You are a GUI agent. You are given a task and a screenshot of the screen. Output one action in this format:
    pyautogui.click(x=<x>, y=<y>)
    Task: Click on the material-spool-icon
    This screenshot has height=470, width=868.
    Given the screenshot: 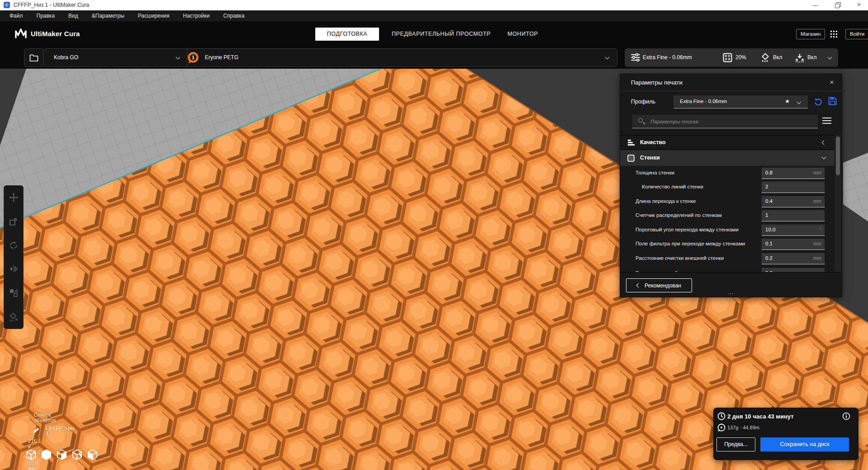 What is the action you would take?
    pyautogui.click(x=721, y=428)
    